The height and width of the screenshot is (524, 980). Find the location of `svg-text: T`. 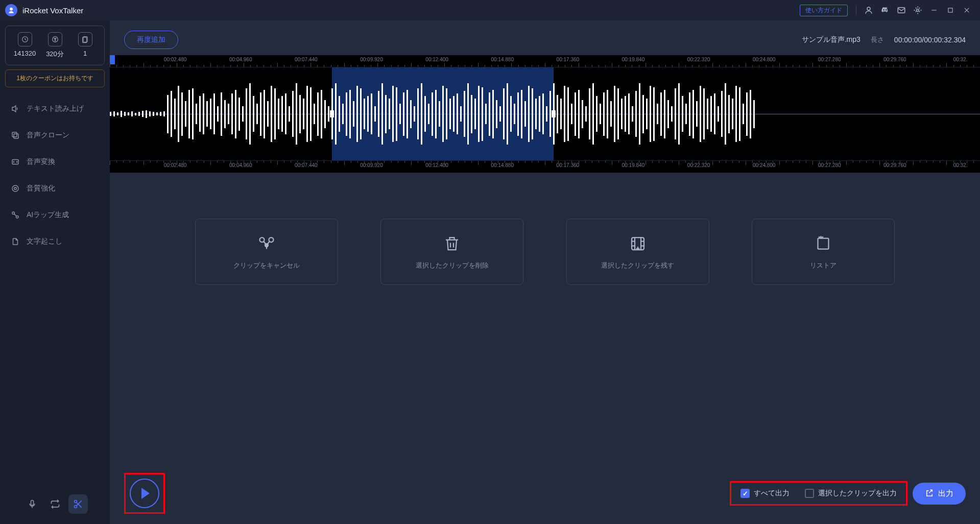

svg-text: T is located at coordinates (55, 40).